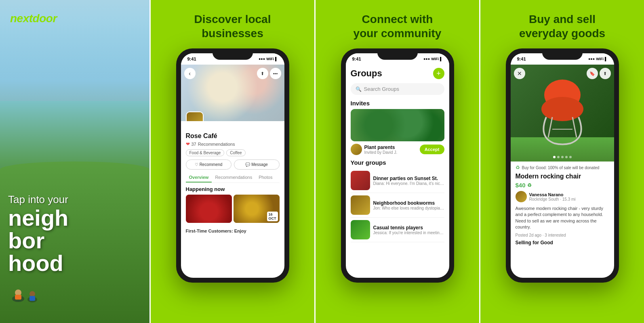  I want to click on message-button: 💬 Message, so click(257, 165).